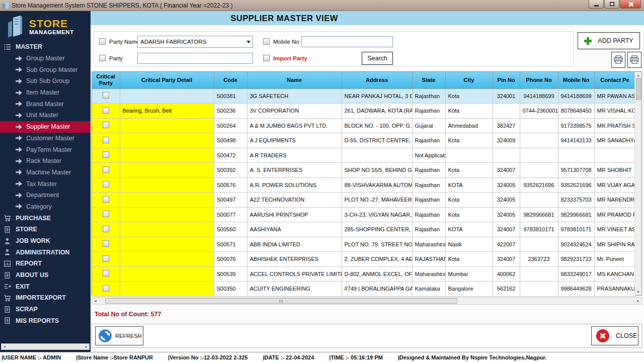 The image size is (644, 362). What do you see at coordinates (45, 252) in the screenshot?
I see `sidebar-item: ADMINISTRATION` at bounding box center [45, 252].